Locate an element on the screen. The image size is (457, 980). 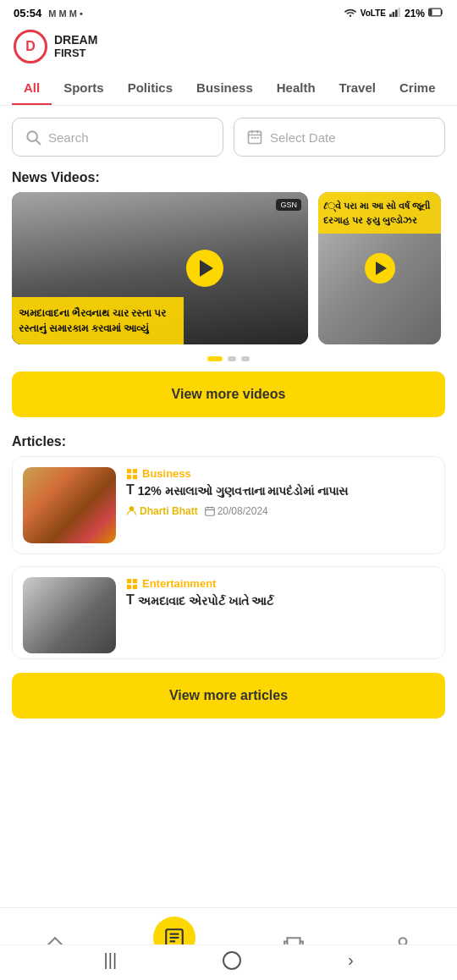
article-card-2: Entertainment T અમદાવાદ એરપોર્ટ ખાતે આર્… is located at coordinates (228, 613).